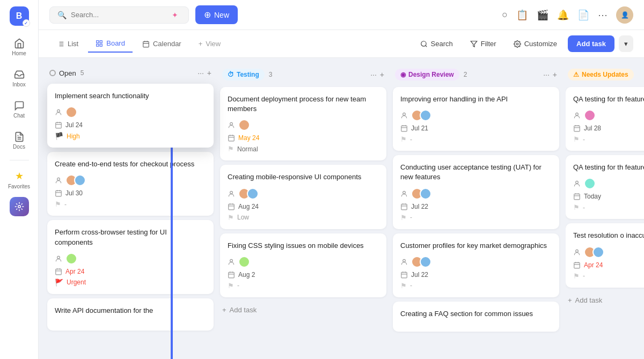 The width and height of the screenshot is (644, 359). I want to click on add-task-button: Add task, so click(591, 44).